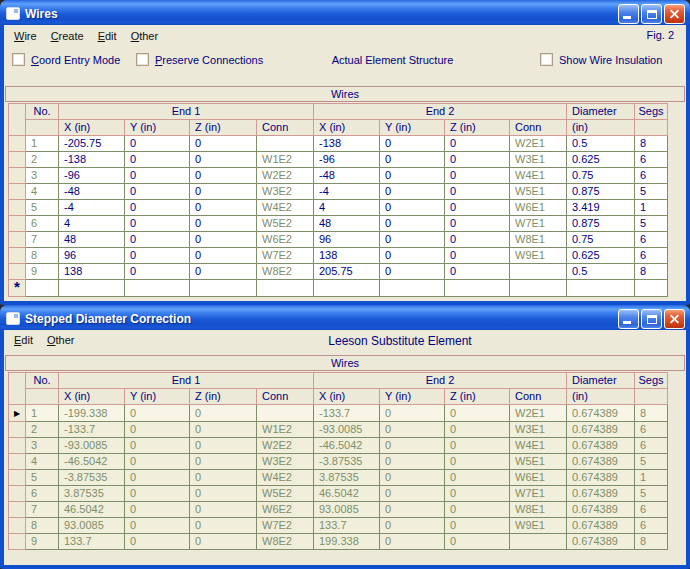 The height and width of the screenshot is (569, 690). Describe the element at coordinates (42, 160) in the screenshot. I see `grid-cell: 2` at that location.